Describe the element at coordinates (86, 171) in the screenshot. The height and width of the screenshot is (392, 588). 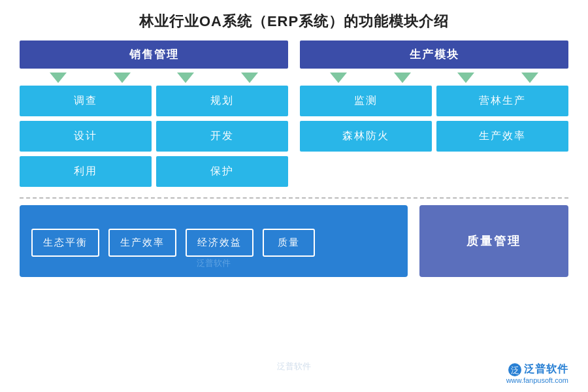
I see `cell-liyong: 利用` at that location.